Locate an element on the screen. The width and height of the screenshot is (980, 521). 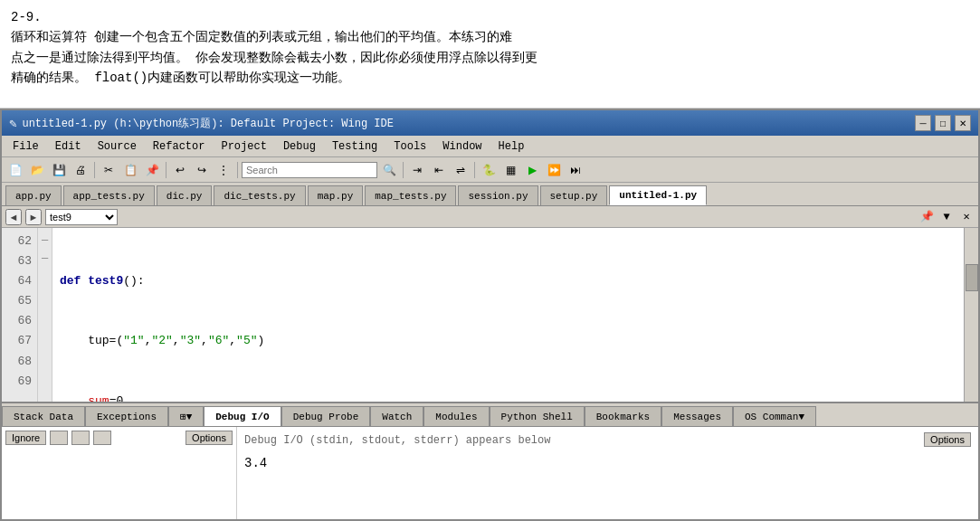
tab-untitled-py: untitled-1.py is located at coordinates (658, 195).